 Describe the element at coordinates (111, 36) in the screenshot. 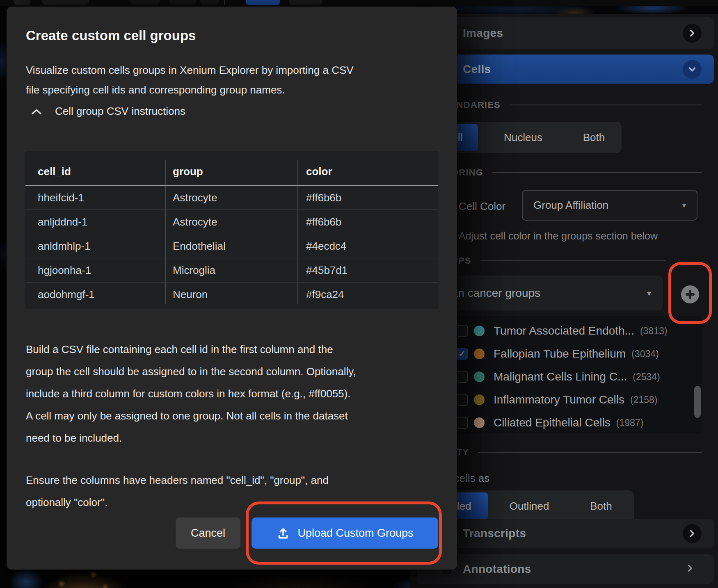

I see `dialog-title: Create custom cell groups` at that location.